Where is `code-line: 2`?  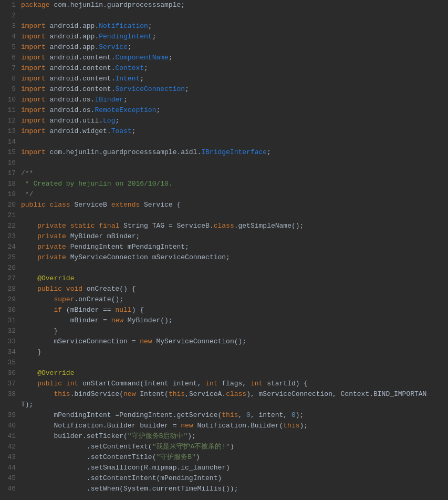
code-line: 2 is located at coordinates (224, 16).